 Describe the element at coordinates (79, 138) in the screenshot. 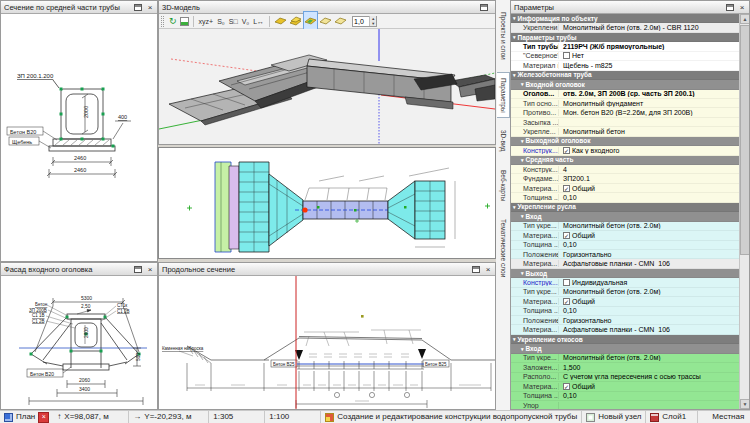

I see `section-drawing-canvas: 2000 ЗП 200.1.200 Бетон В20 Щебень 2460` at that location.